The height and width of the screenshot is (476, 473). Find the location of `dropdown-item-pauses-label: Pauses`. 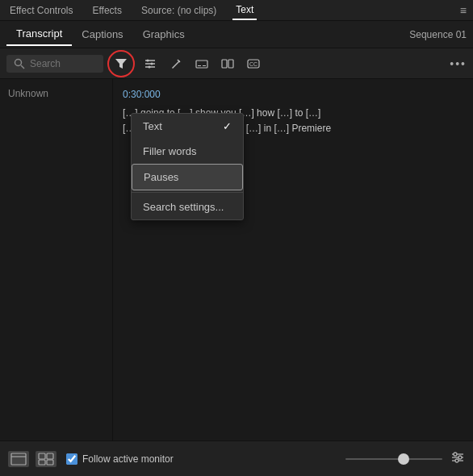

dropdown-item-pauses-label: Pauses is located at coordinates (161, 177).